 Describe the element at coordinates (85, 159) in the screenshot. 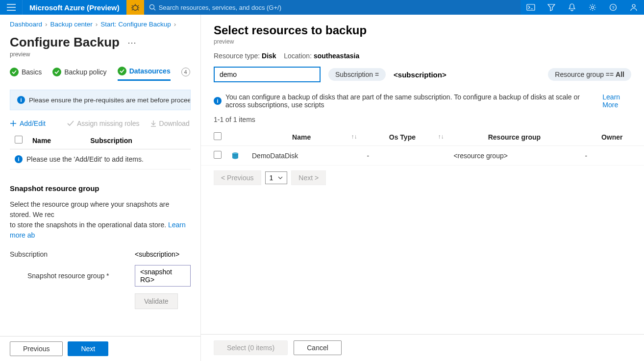

I see `empty-msg-text: Please use the 'Add/Edit' to add items.` at that location.